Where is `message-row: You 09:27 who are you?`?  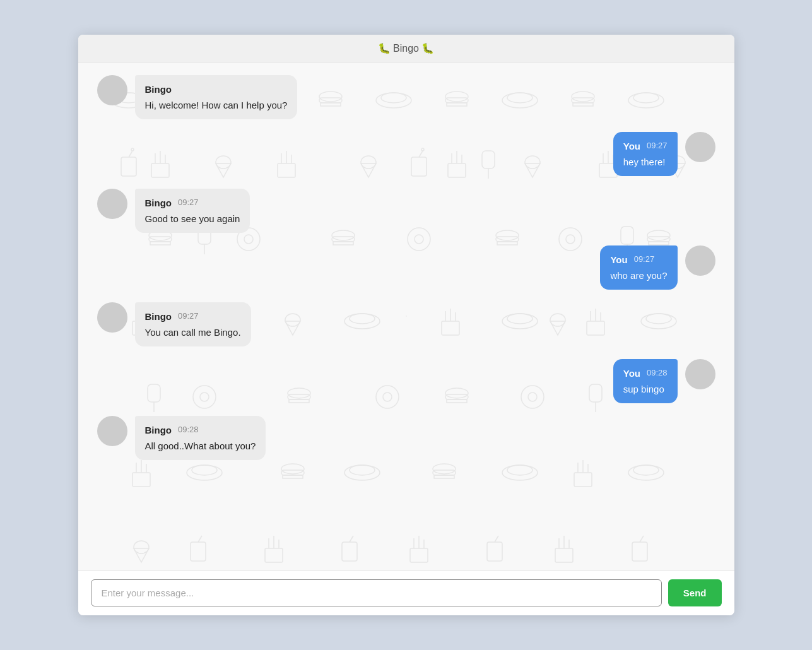
message-row: You 09:27 who are you? is located at coordinates (406, 268).